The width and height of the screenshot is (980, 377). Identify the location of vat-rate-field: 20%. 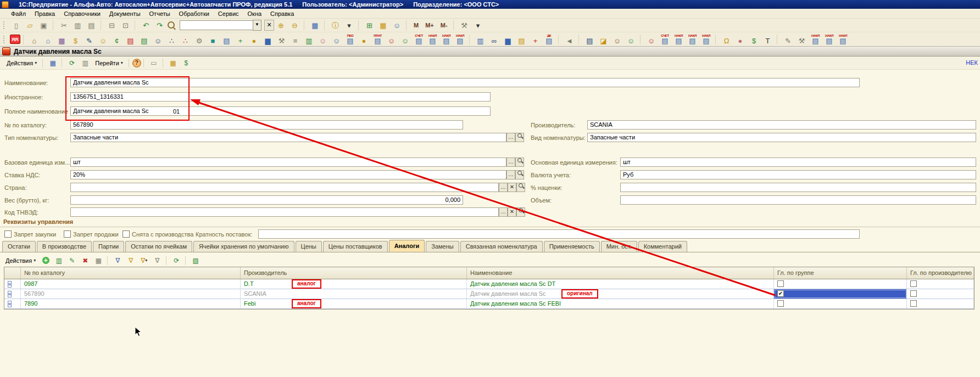
(288, 175).